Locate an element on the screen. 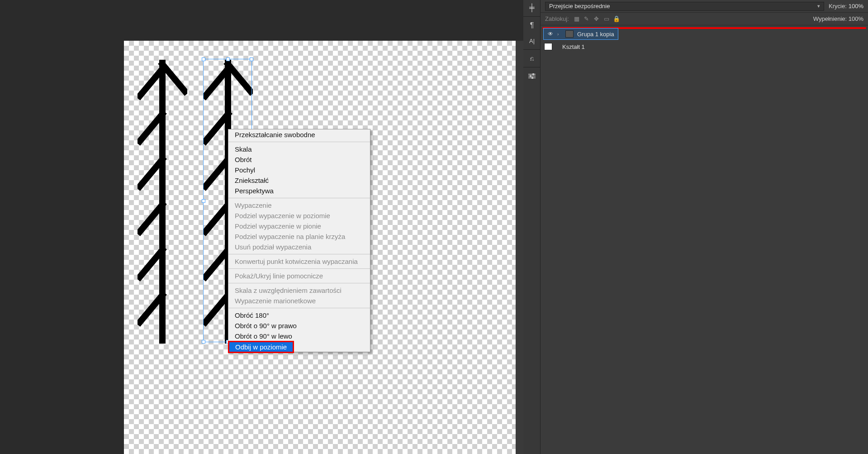  context-menu-item: Podziel wypaczenie w pionie is located at coordinates (299, 226).